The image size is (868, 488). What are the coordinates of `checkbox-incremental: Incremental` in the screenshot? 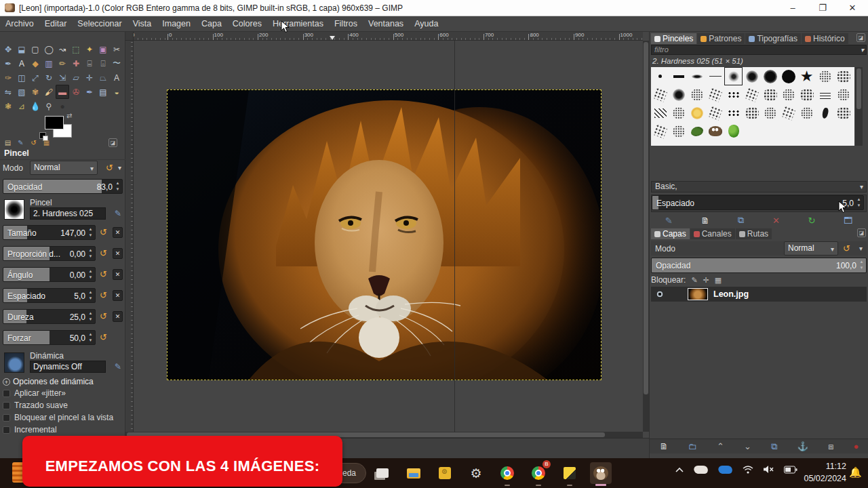 It's located at (30, 430).